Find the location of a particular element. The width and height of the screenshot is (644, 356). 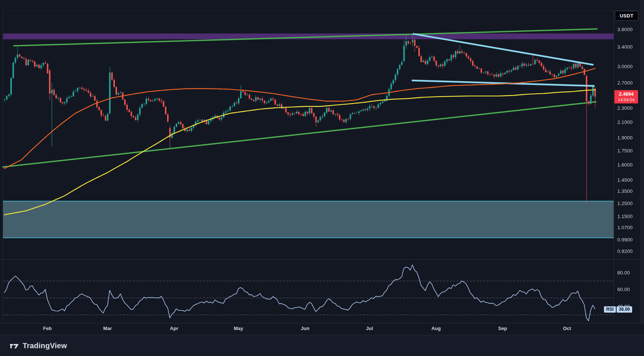

month-label: Sep is located at coordinates (503, 329).